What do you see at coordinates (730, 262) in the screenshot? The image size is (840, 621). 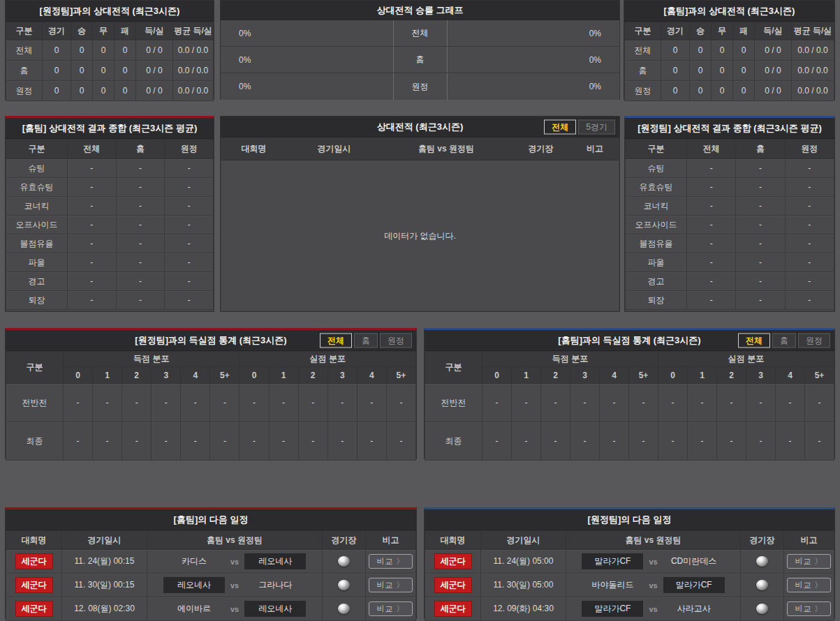 I see `table-row: 파울---` at bounding box center [730, 262].